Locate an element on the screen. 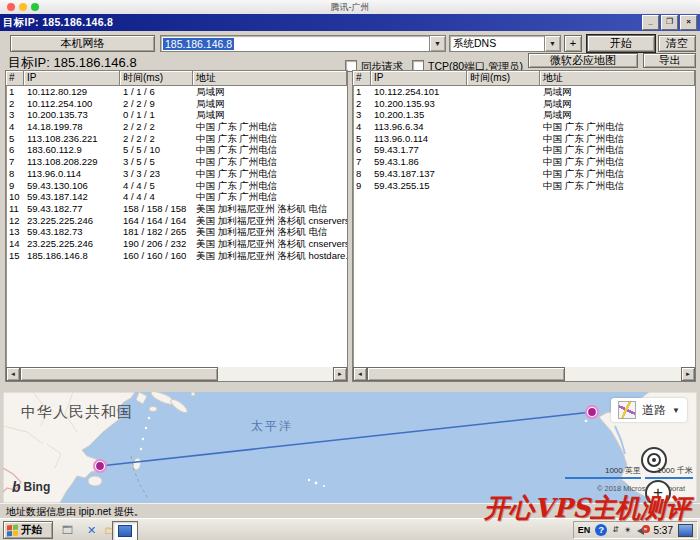 This screenshot has width=700, height=540. table-cell: 局域网 is located at coordinates (618, 115).